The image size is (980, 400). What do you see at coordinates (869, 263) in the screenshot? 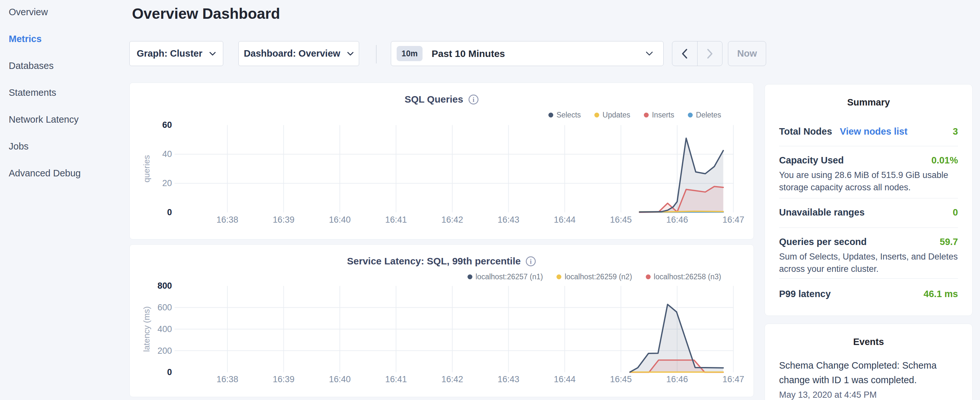
I see `qps-description: Sum of Selects, Updates, Inserts, and De…` at bounding box center [869, 263].